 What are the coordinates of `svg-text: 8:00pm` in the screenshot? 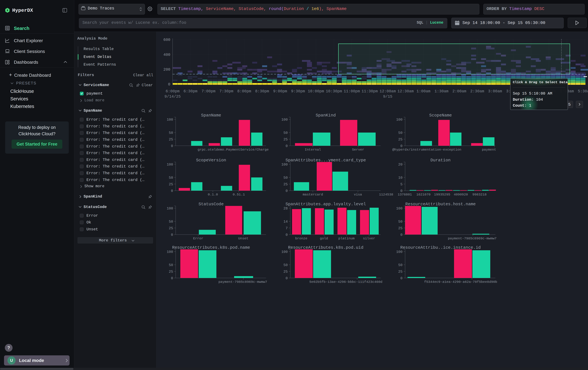 It's located at (244, 91).